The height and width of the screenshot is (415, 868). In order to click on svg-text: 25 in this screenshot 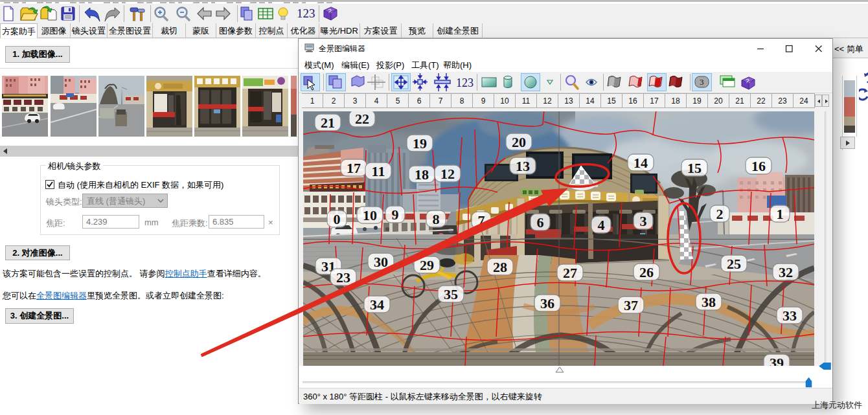, I will do `click(734, 264)`.